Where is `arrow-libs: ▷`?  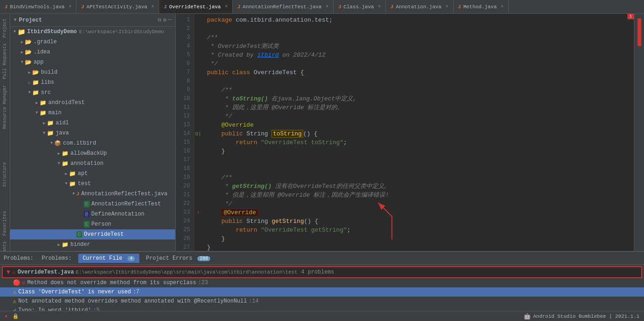 arrow-libs: ▷ is located at coordinates (29, 83).